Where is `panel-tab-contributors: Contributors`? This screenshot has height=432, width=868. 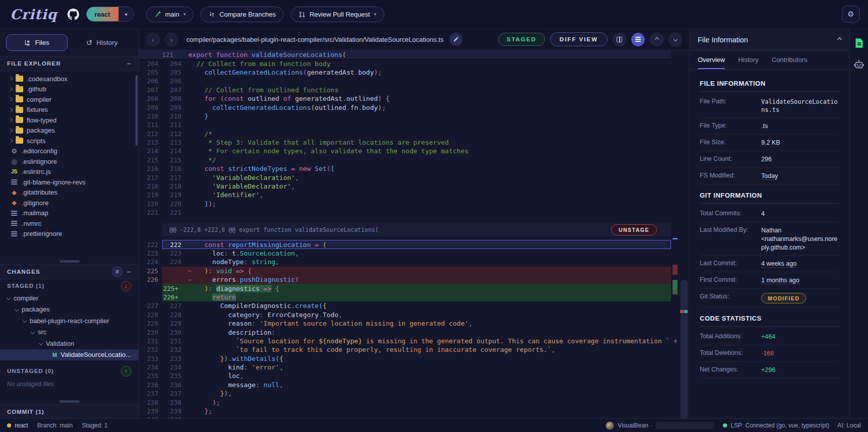
panel-tab-contributors: Contributors is located at coordinates (790, 60).